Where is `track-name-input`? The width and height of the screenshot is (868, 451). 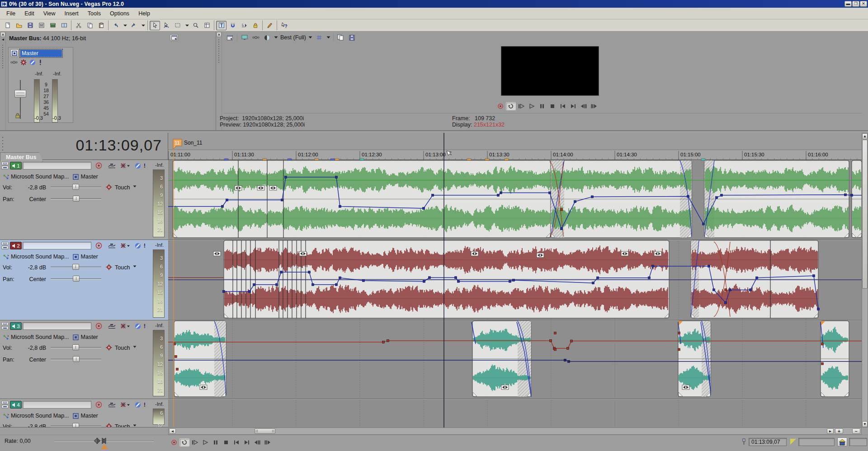 track-name-input is located at coordinates (57, 246).